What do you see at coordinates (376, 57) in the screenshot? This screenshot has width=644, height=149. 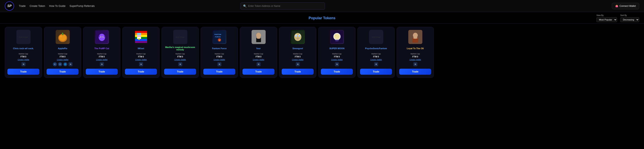 I see `token-info-10: Market Cap FTM 0 Creator Wallet` at bounding box center [376, 57].